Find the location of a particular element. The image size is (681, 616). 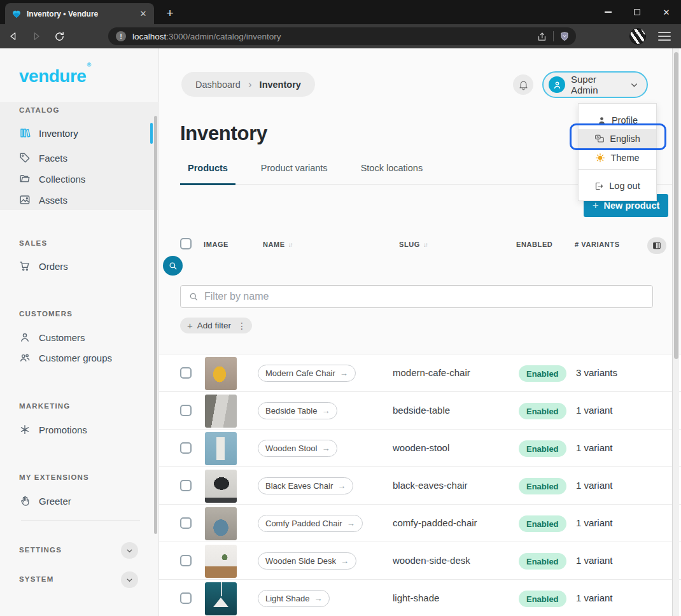

forward-button is located at coordinates (36, 36).